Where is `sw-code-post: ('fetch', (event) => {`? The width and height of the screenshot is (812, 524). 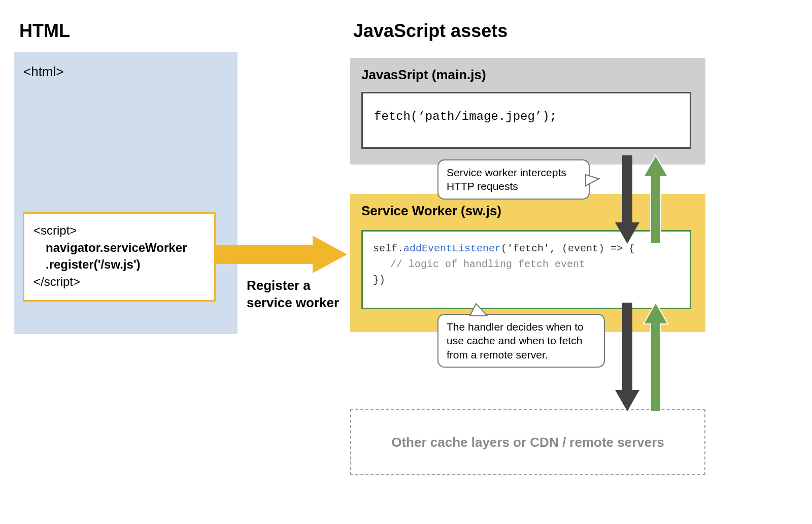 sw-code-post: ('fetch', (event) => { is located at coordinates (568, 249).